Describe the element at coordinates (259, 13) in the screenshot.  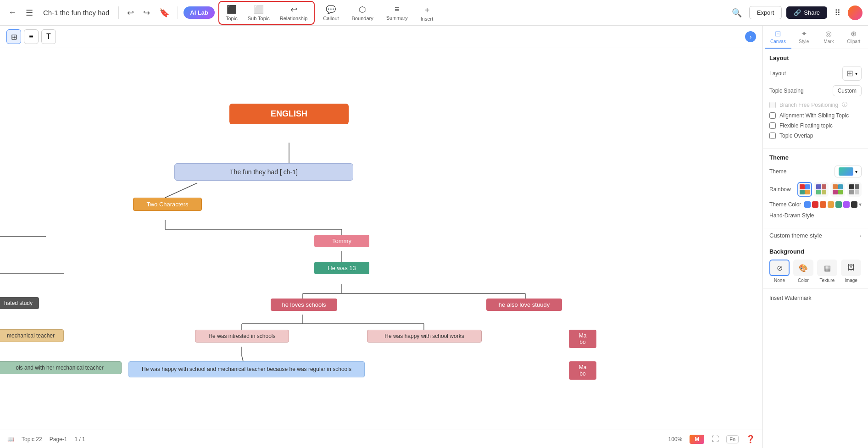
I see `sub-topic-button: ⬜ Sub Topic` at that location.